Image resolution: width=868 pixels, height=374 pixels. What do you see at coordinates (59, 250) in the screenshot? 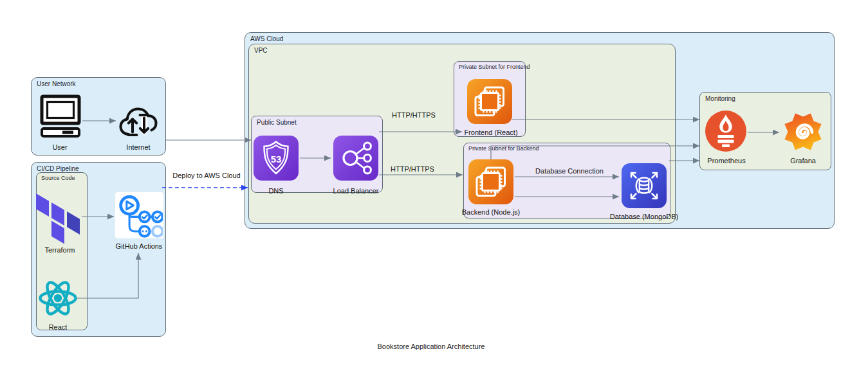
I see `terraform-label: Terraform` at bounding box center [59, 250].